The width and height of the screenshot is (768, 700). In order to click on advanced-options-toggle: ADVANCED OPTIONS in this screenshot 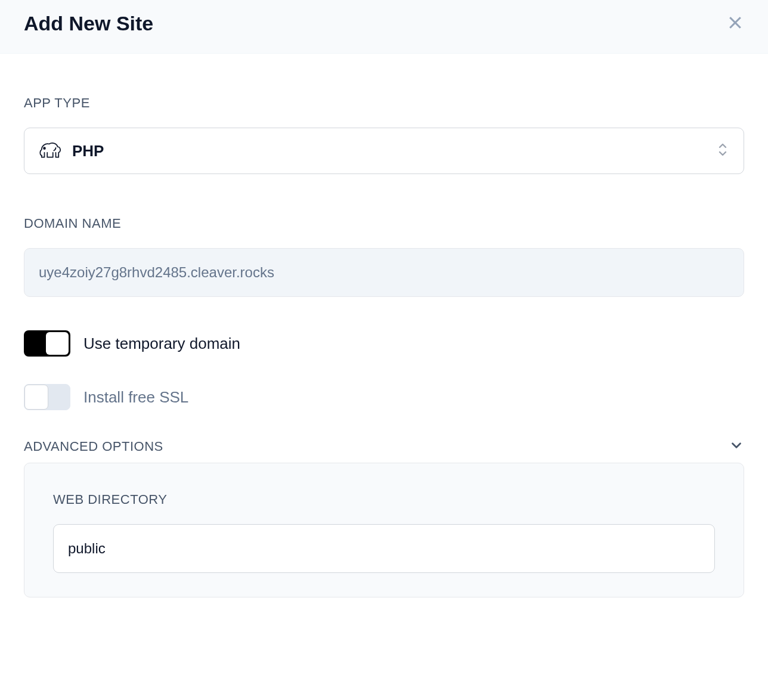, I will do `click(384, 447)`.